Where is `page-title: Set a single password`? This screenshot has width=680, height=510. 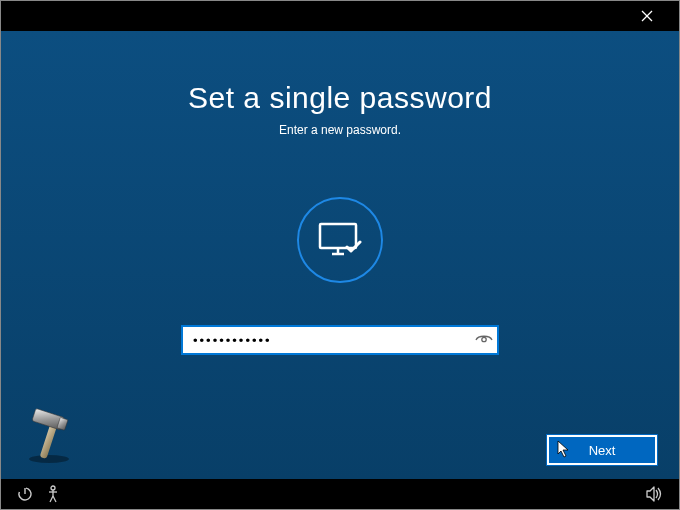 page-title: Set a single password is located at coordinates (340, 98).